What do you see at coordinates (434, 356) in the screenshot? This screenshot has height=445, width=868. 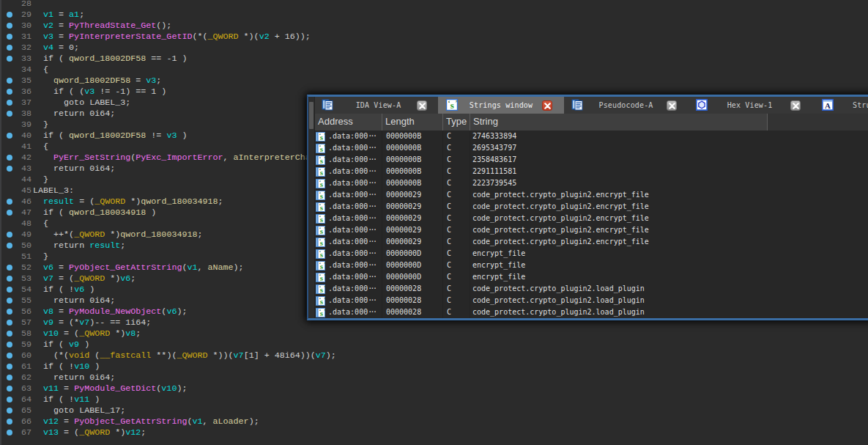 I see `pseudocode-line: 60 (*(void (__fastcall **)(_QWORD *))(v7…` at bounding box center [434, 356].